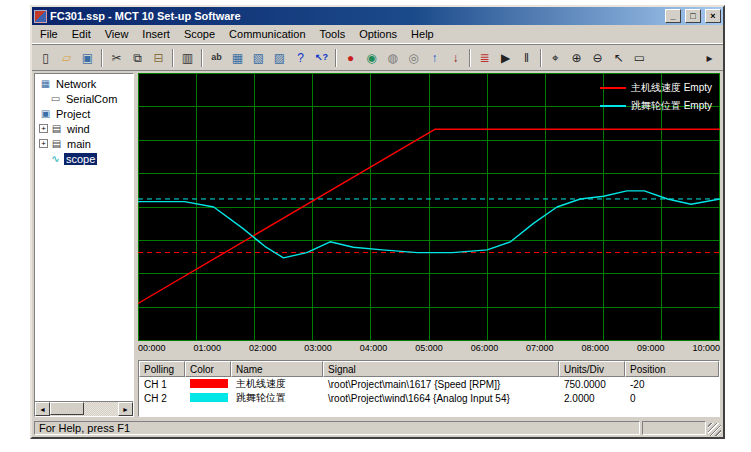  Describe the element at coordinates (208, 369) in the screenshot. I see `header-color: Color` at that location.